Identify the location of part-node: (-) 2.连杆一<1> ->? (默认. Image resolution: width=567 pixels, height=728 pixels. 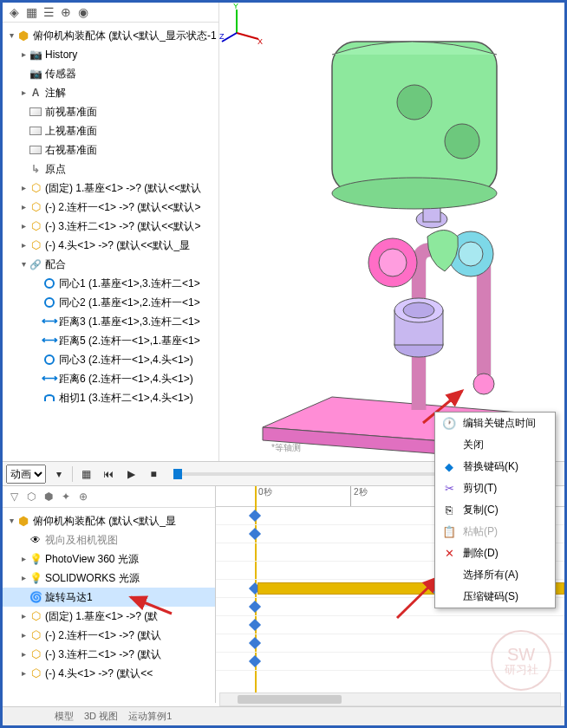
(103, 635).